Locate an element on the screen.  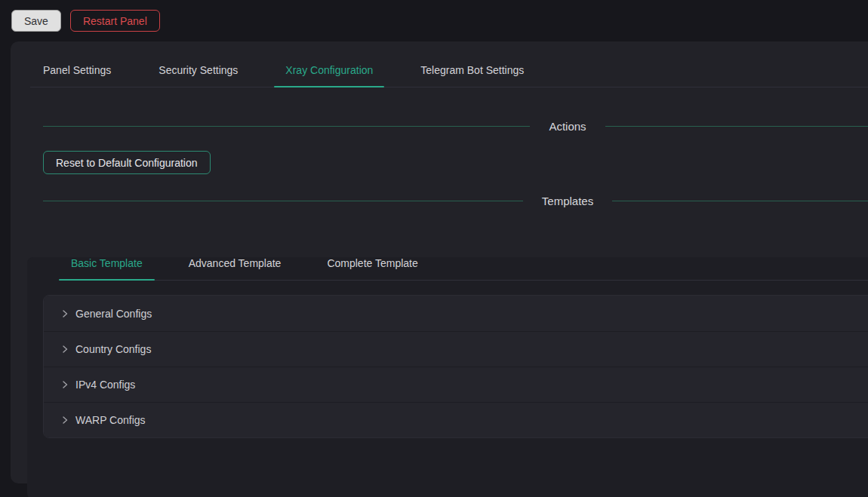
settings-tabs: Panel Settings Security Settings Xray Co… is located at coordinates (449, 75).